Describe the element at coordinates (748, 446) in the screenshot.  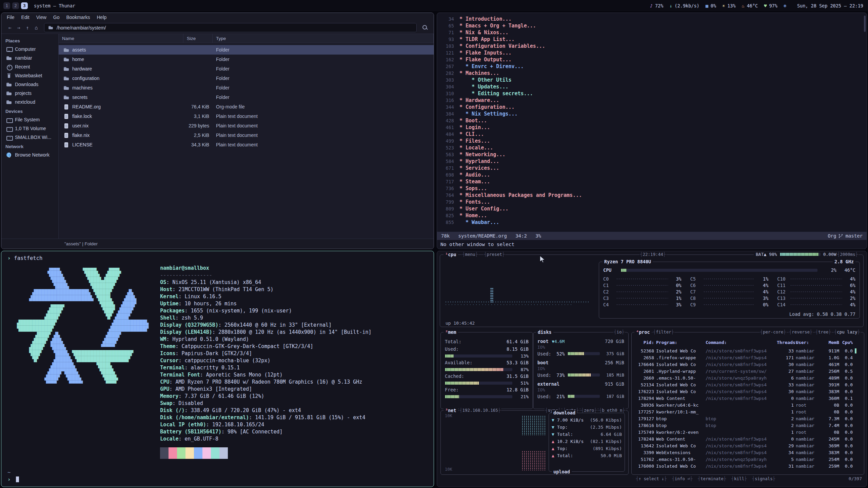
I see `process-row: 13642Isolated Web Co/nix/store/sm8fnrf3w…` at that location.